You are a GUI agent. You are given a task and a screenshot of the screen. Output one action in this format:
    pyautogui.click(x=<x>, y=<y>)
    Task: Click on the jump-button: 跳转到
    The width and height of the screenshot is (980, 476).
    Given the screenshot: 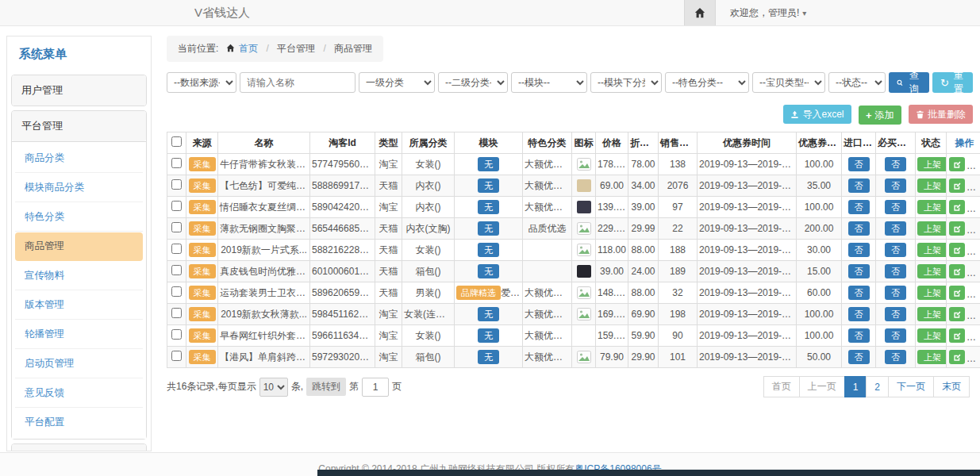 What is the action you would take?
    pyautogui.click(x=326, y=387)
    